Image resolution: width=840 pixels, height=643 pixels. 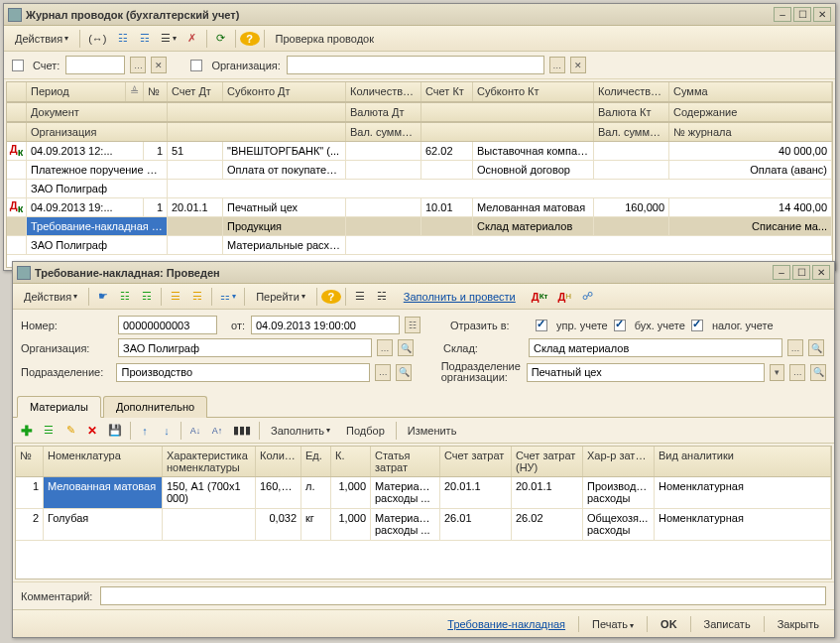 I want to click on save-button: Записать, so click(x=728, y=624).